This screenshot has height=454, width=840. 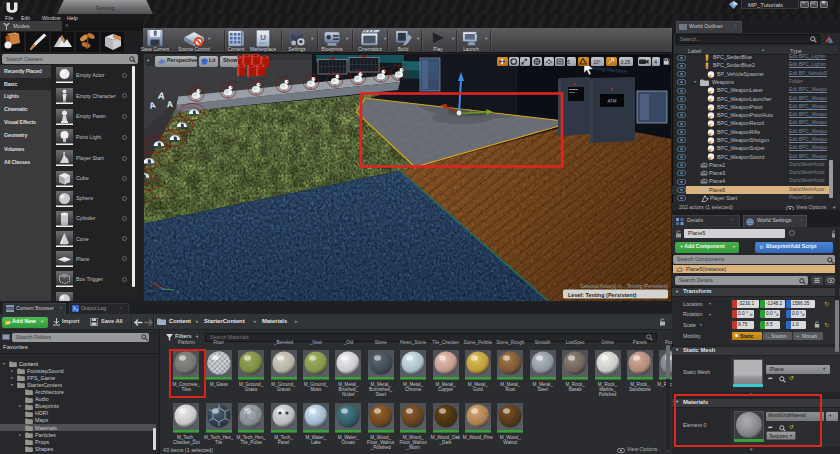 I want to click on svg-text: A, so click(x=170, y=104).